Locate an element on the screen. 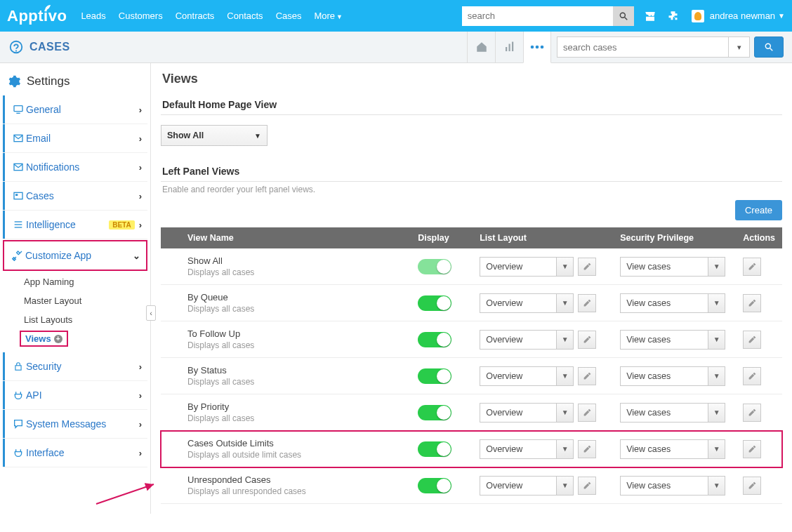 This screenshot has width=792, height=532. create-button: Create is located at coordinates (758, 211).